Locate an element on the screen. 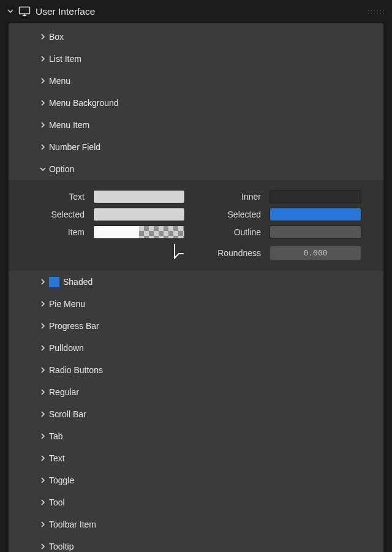 This screenshot has height=552, width=392. tree-item-pie-menu: Pie Menu is located at coordinates (196, 304).